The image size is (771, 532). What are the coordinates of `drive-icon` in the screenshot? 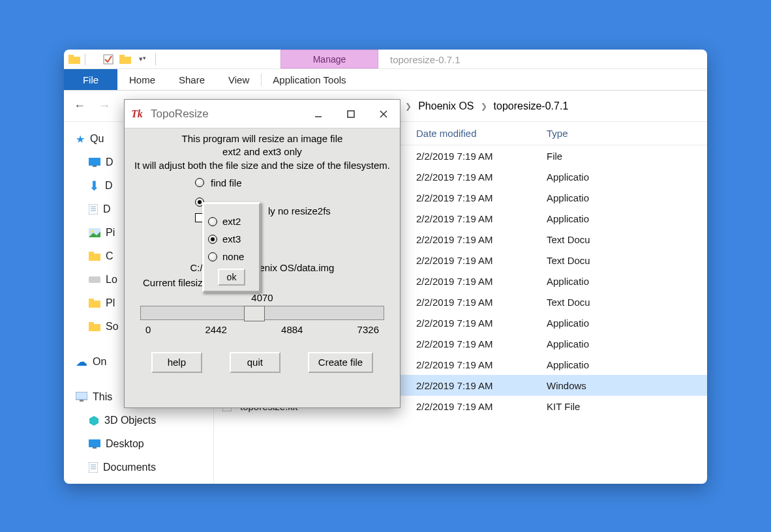 It's located at (95, 280).